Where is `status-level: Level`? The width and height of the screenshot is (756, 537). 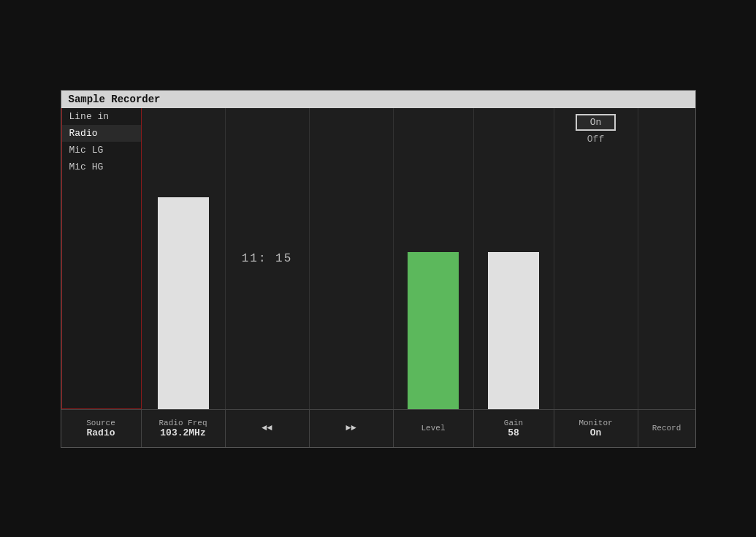 status-level: Level is located at coordinates (434, 428).